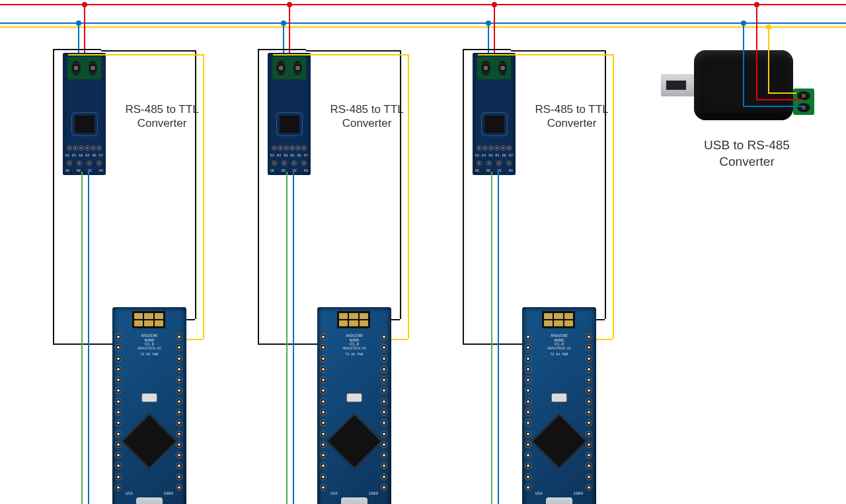 This screenshot has height=504, width=846. I want to click on usb-plug-icon, so click(678, 85).